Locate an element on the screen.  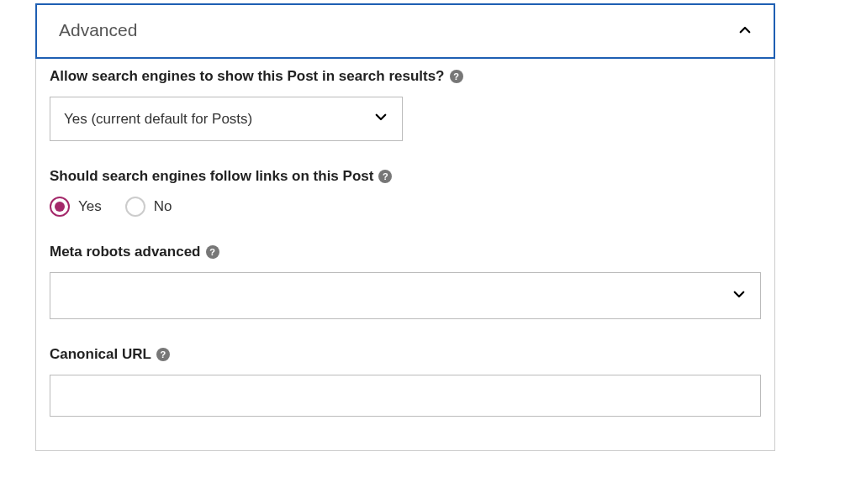
radio-dot is located at coordinates (60, 207).